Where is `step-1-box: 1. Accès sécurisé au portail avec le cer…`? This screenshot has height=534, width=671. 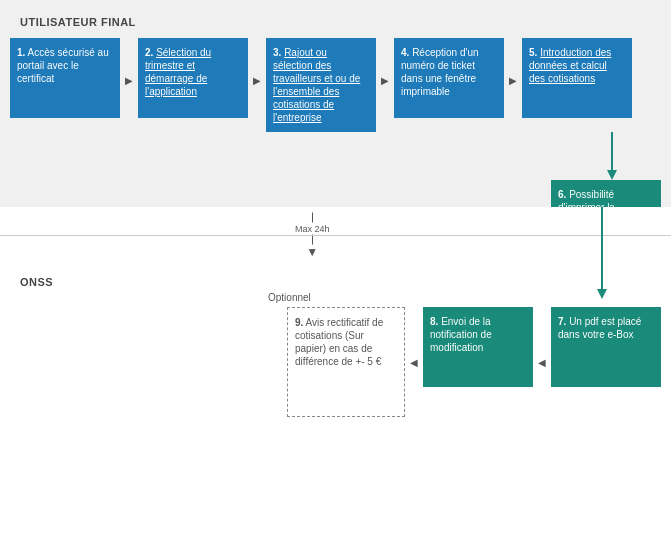
step-1-box: 1. Accès sécurisé au portail avec le cer… is located at coordinates (65, 78).